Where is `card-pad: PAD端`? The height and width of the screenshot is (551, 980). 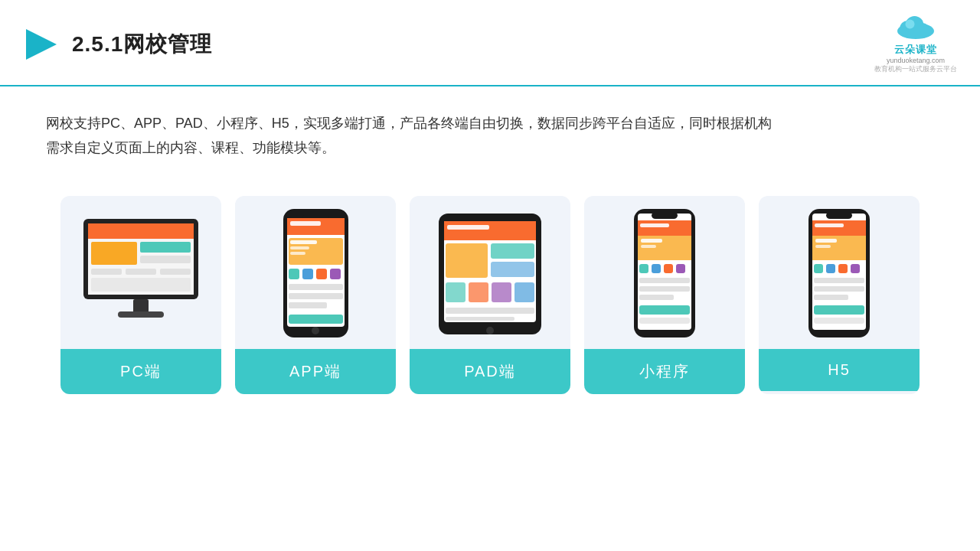
card-pad: PAD端 is located at coordinates (490, 295).